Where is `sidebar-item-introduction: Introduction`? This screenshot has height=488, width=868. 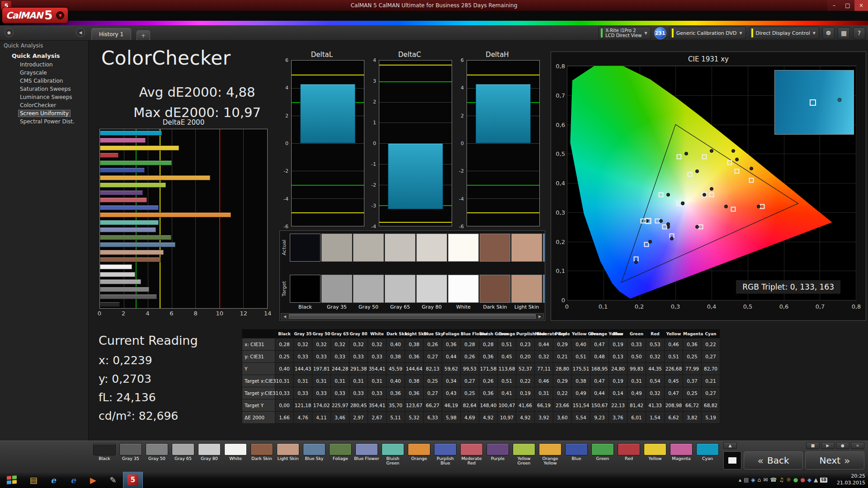
sidebar-item-introduction: Introduction is located at coordinates (44, 65).